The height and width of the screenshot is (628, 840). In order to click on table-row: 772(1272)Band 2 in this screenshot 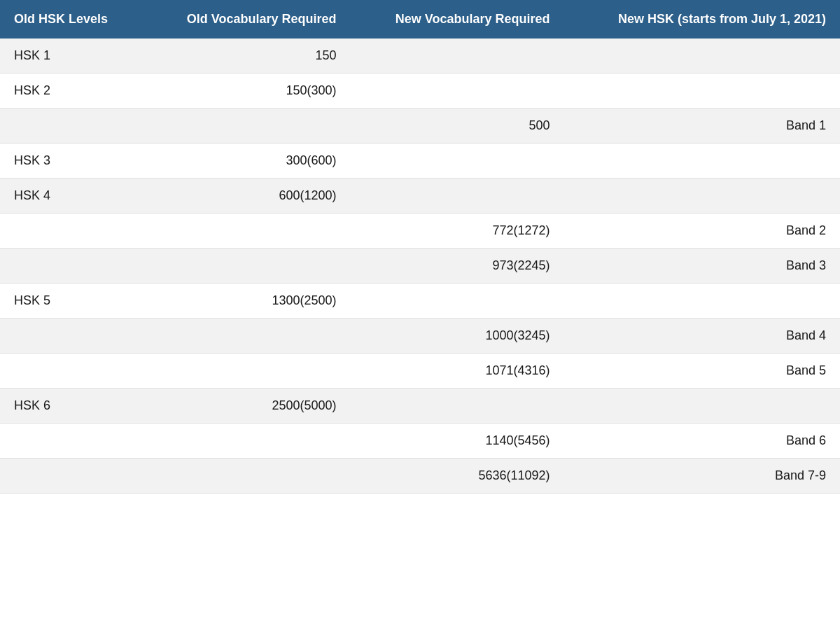, I will do `click(420, 231)`.